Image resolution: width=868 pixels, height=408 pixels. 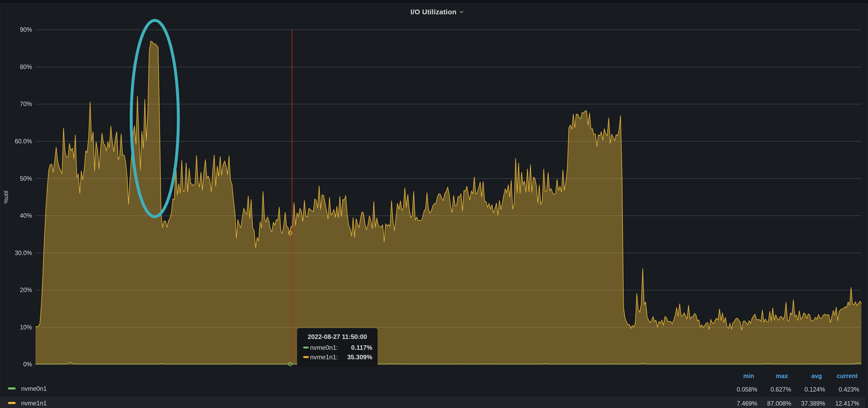 I want to click on svg-text: 20%, so click(x=26, y=290).